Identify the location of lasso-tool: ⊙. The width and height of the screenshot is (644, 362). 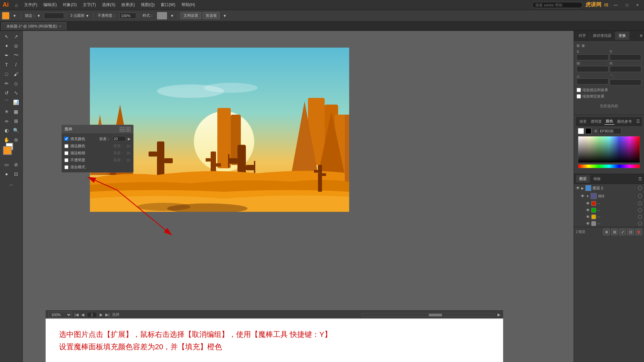
(16, 46).